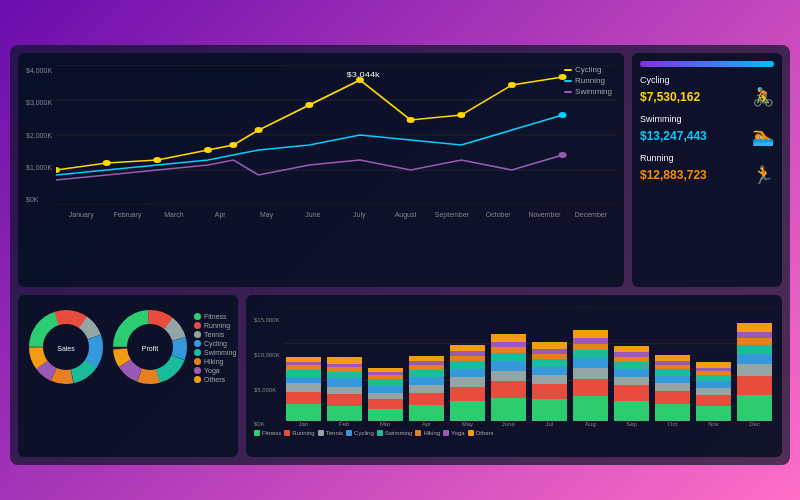 The height and width of the screenshot is (500, 800). Describe the element at coordinates (39, 70) in the screenshot. I see `y-label-4: $4,000K` at that location.